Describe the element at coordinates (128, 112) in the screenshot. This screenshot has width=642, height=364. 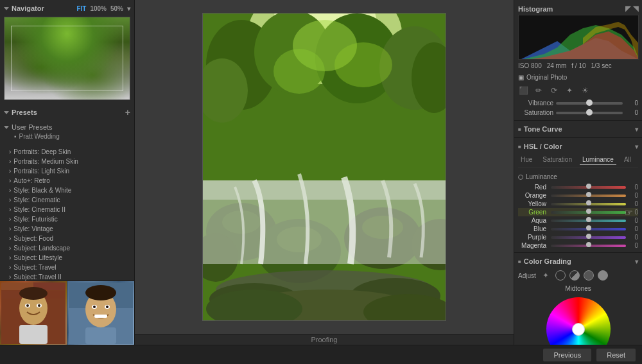
I see `presets-add-button: +` at that location.